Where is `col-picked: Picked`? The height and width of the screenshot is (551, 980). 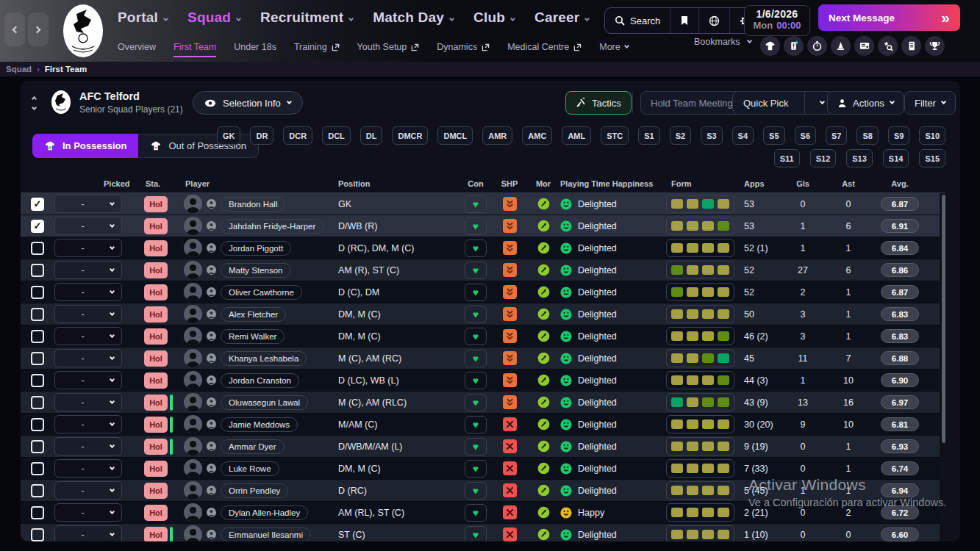 col-picked: Picked is located at coordinates (116, 184).